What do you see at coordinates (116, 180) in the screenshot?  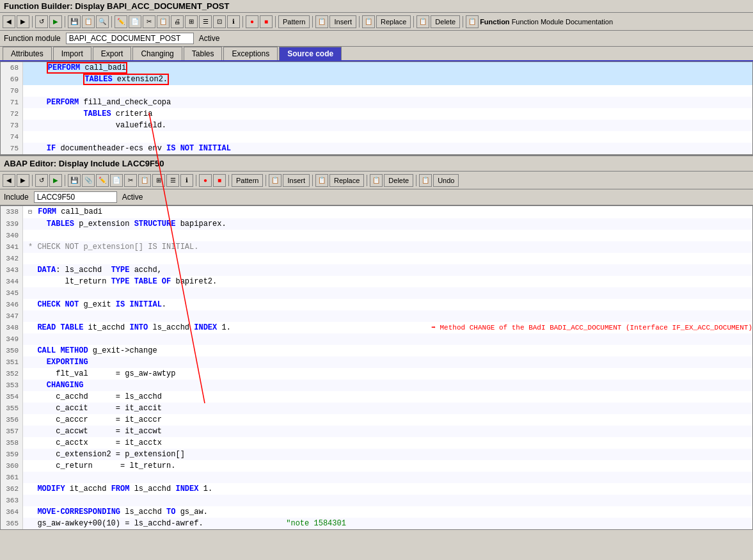 I see `abap-copy2: 📄` at bounding box center [116, 180].